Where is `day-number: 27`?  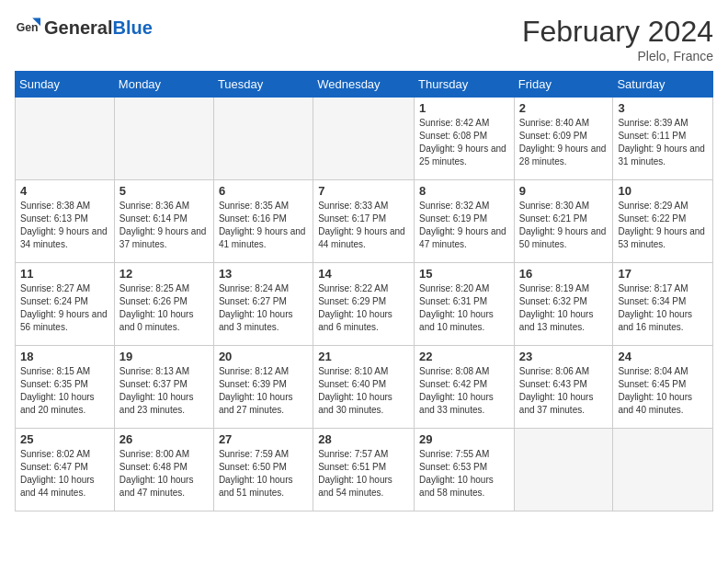
day-number: 27 is located at coordinates (263, 440).